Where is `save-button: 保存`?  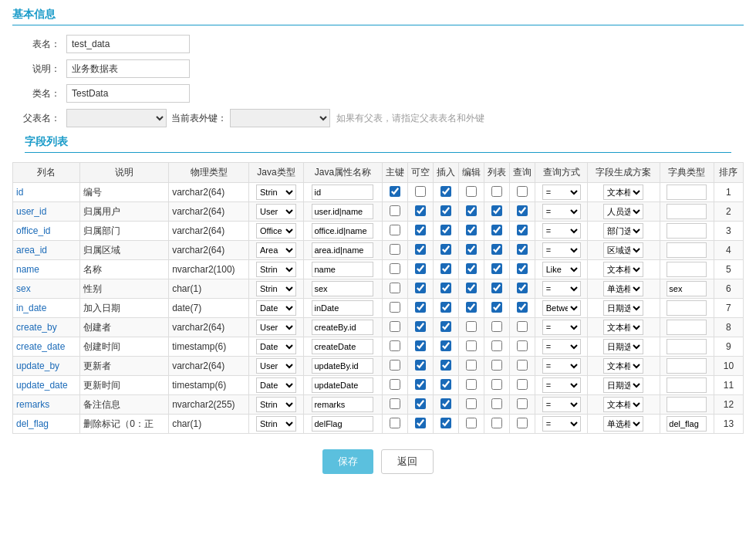
save-button: 保存 is located at coordinates (348, 462).